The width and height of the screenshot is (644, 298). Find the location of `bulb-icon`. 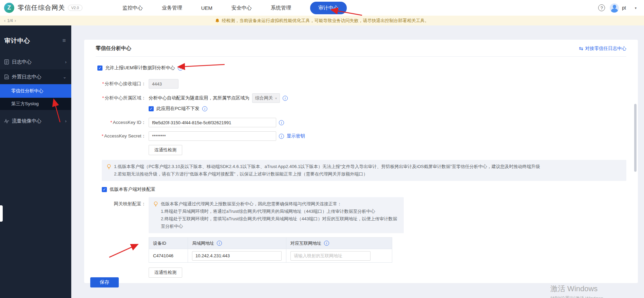

bulb-icon is located at coordinates (156, 204).